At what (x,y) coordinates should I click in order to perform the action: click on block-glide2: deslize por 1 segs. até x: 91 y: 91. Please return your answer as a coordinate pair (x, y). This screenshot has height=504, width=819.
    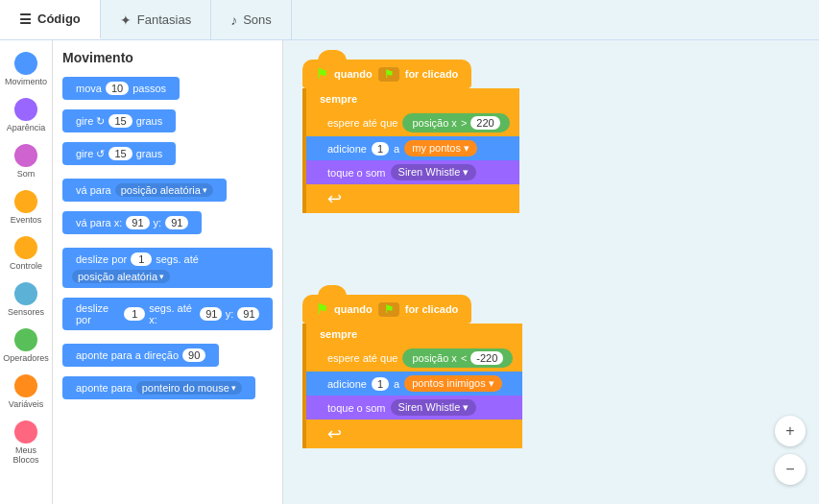
    Looking at the image, I should click on (167, 314).